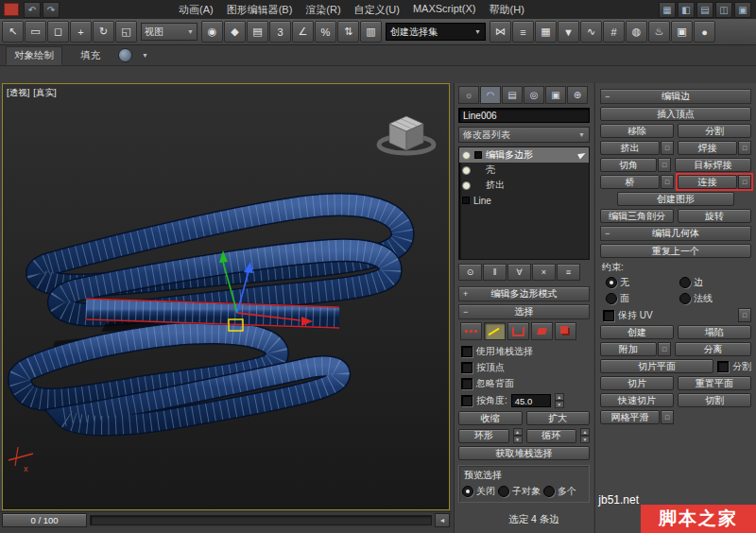  I want to click on preserve-uv-checkbox, so click(609, 316).